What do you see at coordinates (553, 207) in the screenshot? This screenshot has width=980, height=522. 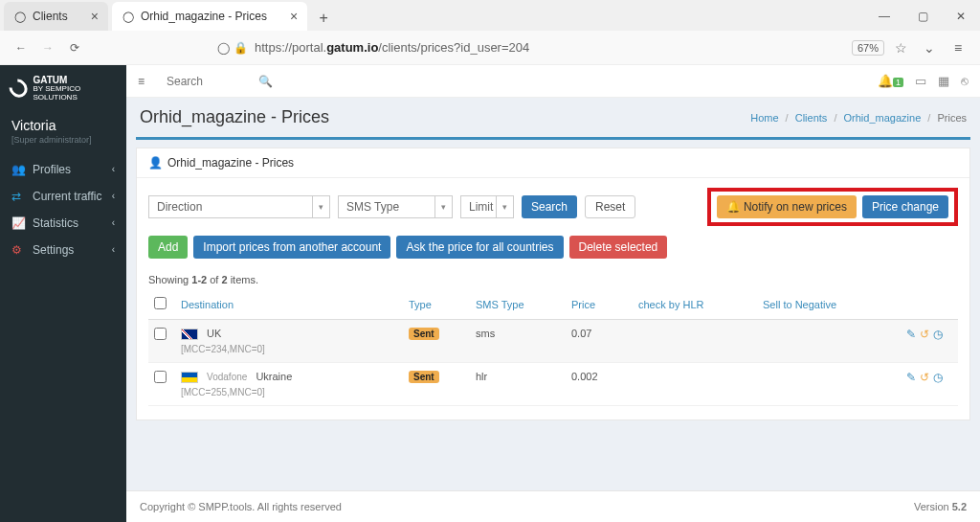 I see `filter-row: Direction ▾ SMS Type ▾ Limit ▾ Search Re…` at bounding box center [553, 207].